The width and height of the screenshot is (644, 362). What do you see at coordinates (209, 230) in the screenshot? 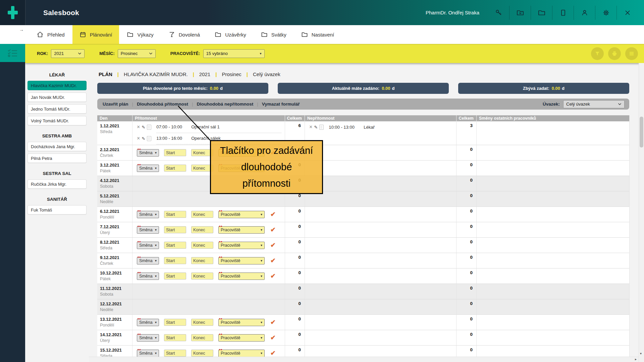
I see `presence-cell: ••Směna▾••Pracoviště▾✔` at bounding box center [209, 230].